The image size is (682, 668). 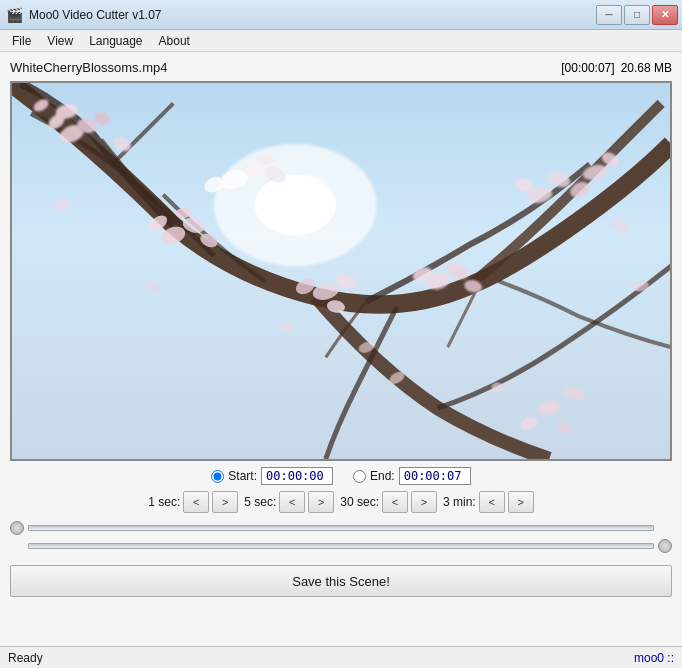 What do you see at coordinates (588, 68) in the screenshot?
I see `file-duration: [00:00:07]` at bounding box center [588, 68].